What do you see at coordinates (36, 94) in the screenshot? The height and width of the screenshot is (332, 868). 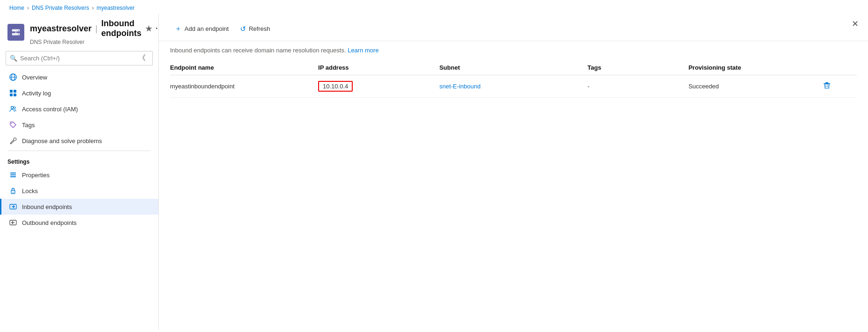 I see `sidebar-item-activity-log-label: Activity log` at bounding box center [36, 94].